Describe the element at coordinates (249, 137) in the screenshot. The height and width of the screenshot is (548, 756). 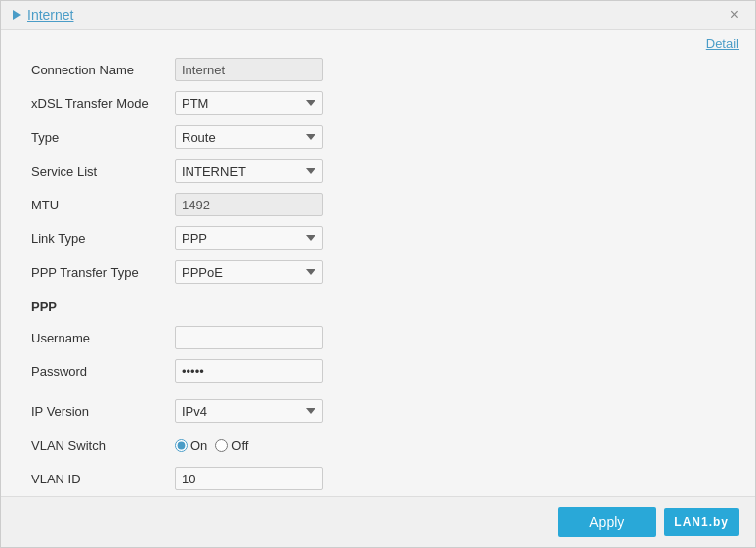
I see `type-select: Route Bridge` at that location.